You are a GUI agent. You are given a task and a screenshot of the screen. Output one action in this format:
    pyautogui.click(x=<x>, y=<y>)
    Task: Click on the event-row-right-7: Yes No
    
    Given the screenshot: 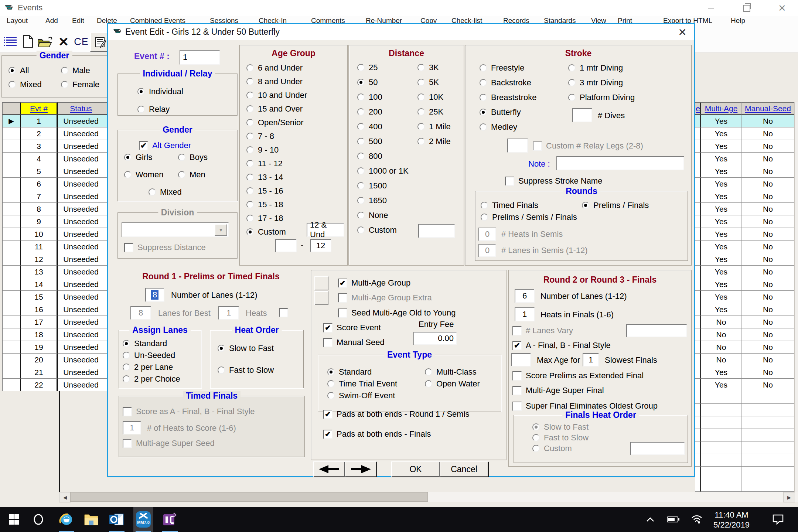 What is the action you would take?
    pyautogui.click(x=745, y=209)
    